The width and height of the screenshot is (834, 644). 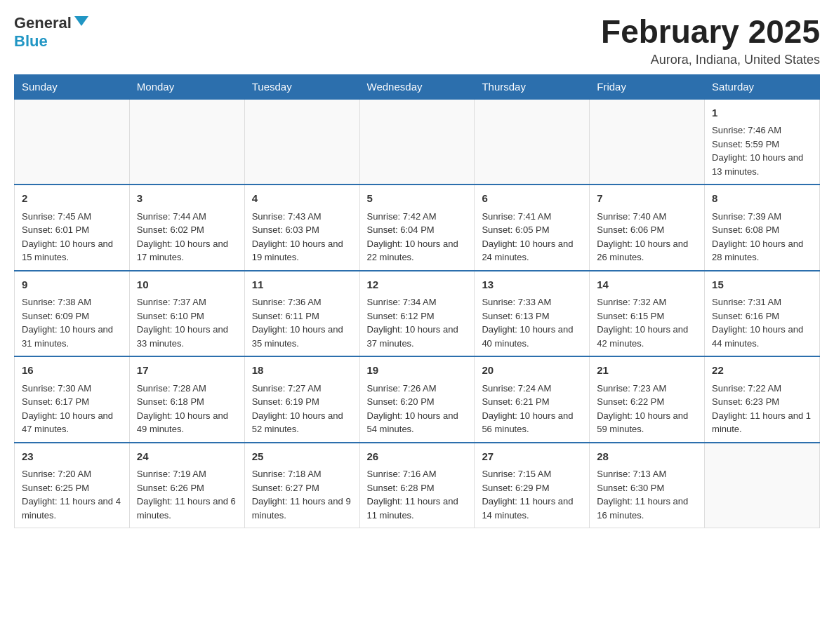 I want to click on day-number: 22, so click(x=762, y=370).